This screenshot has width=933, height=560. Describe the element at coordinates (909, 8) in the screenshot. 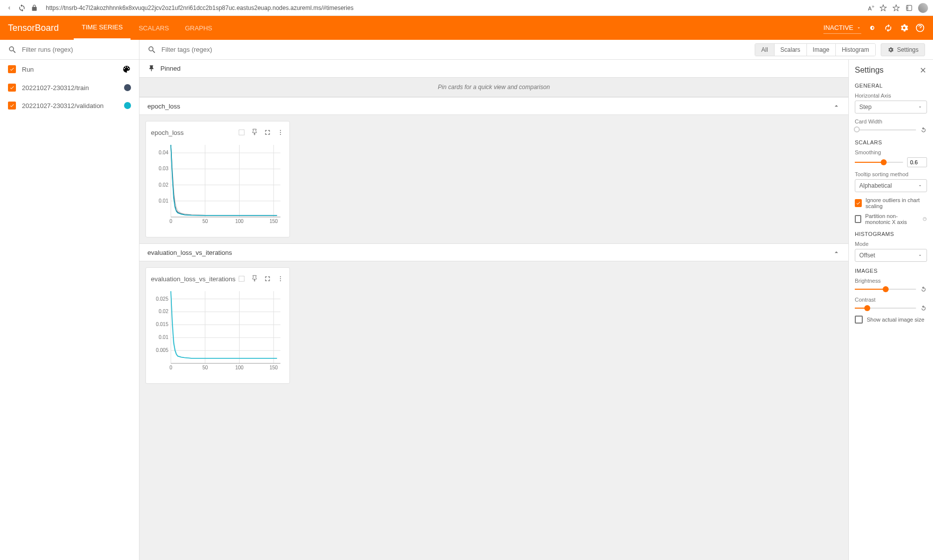

I see `collections-icon` at that location.